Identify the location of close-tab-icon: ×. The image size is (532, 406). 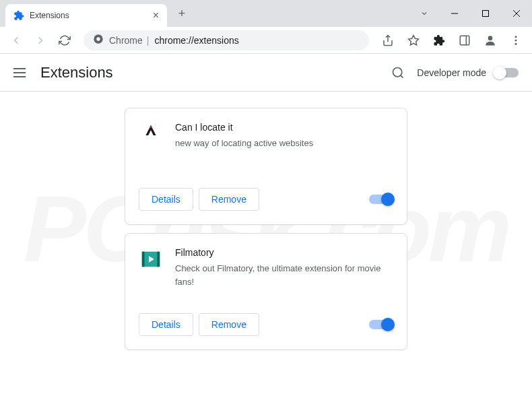
(156, 15).